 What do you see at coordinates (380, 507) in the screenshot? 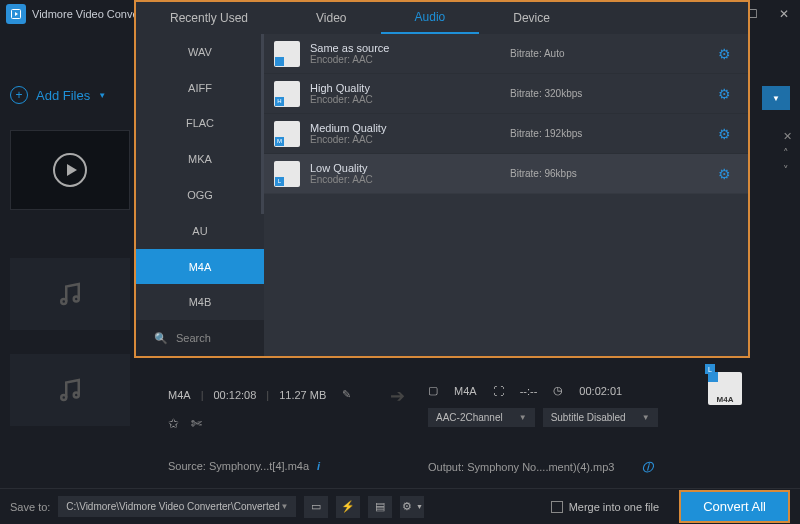
I see `task-button: ▤` at bounding box center [380, 507].